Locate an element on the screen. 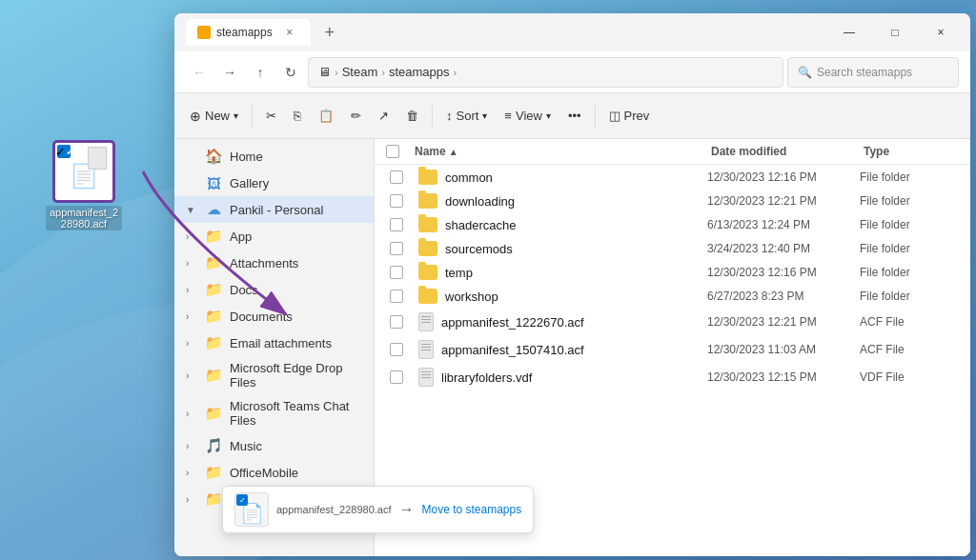 The width and height of the screenshot is (976, 560). file-row: temp 12/30/2023 12:16 PM File folder is located at coordinates (673, 272).